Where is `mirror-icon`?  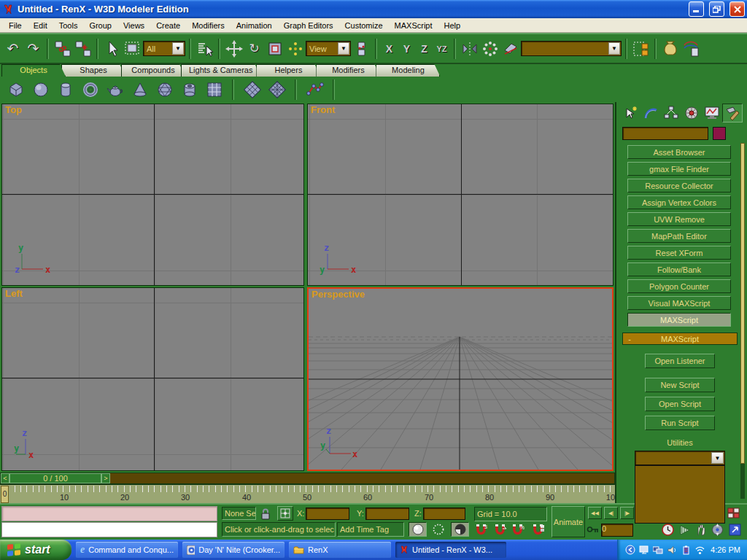
mirror-icon is located at coordinates (470, 49).